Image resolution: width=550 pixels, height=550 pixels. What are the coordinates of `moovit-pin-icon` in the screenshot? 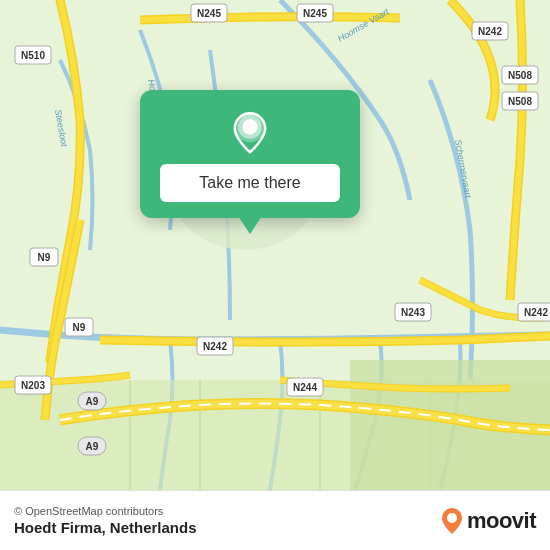 It's located at (452, 521).